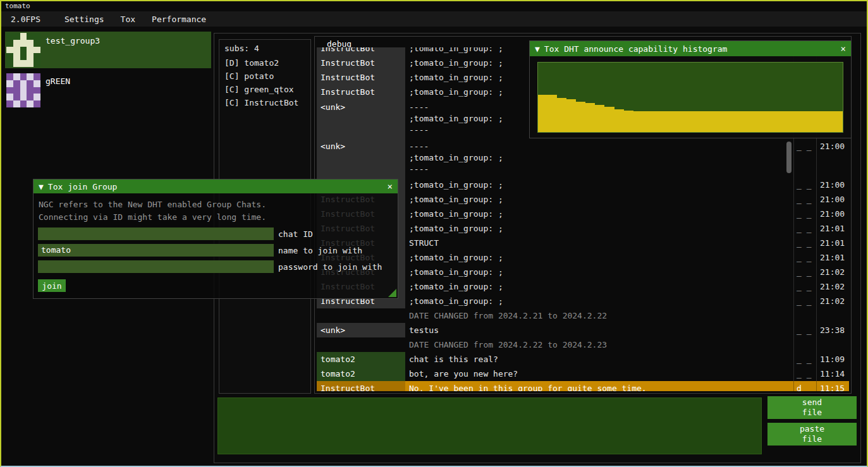  Describe the element at coordinates (599, 345) in the screenshot. I see `system-text: DATE CHANGED from 2024.2.22 to 2024.2.23` at that location.